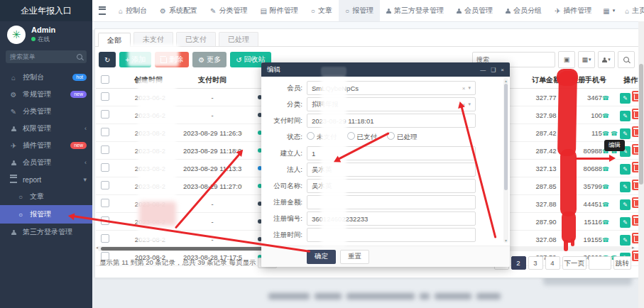  I want to click on topbar-item-系统配置: ⚙系统配置, so click(179, 11).